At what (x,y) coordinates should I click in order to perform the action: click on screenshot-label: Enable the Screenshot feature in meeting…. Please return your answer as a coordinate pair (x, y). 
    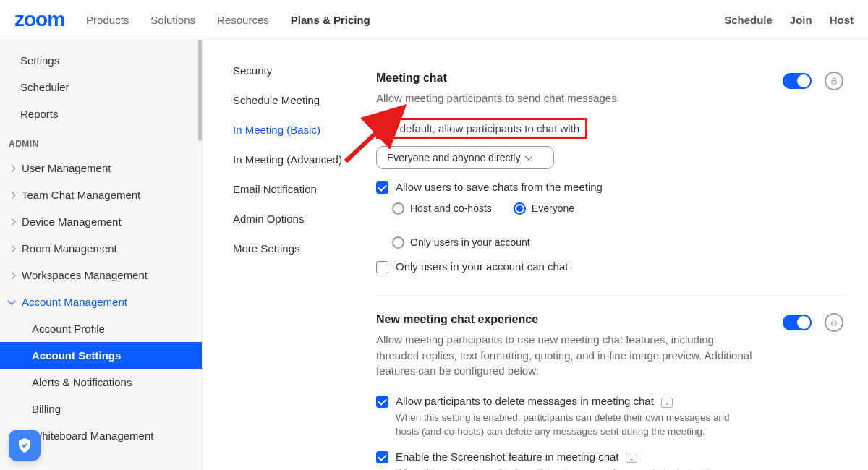
    Looking at the image, I should click on (508, 457).